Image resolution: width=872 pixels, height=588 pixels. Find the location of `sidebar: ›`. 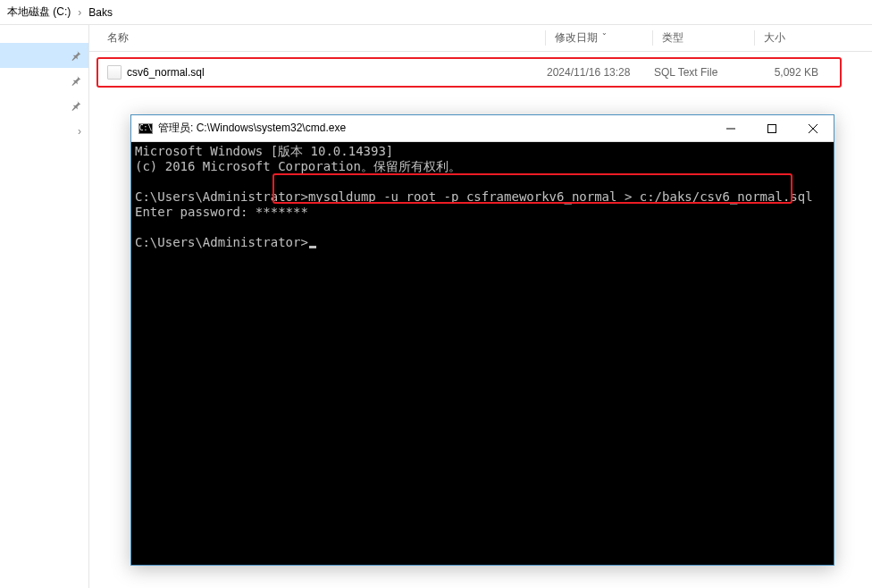

sidebar: › is located at coordinates (45, 307).